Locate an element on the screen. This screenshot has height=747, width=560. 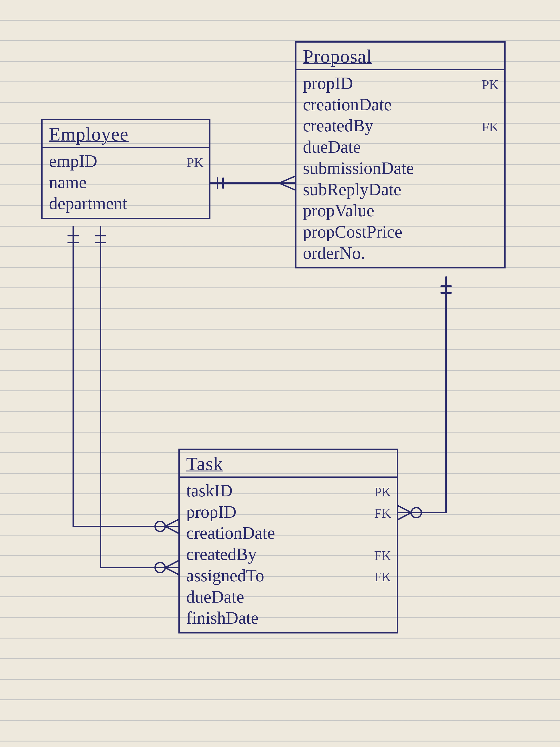
entity-employee: Employee empID PK name department is located at coordinates (126, 169).